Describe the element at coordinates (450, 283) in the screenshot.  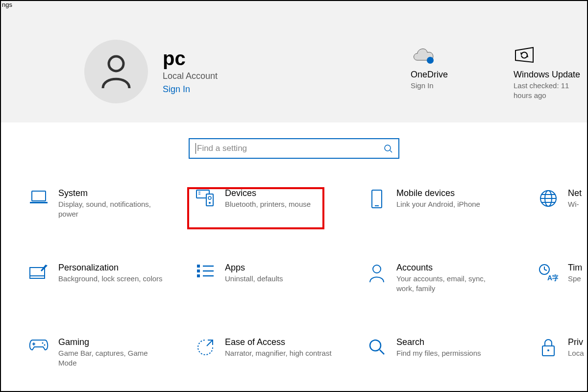
I see `category-desc: Your accounts, email, sync, work, family` at that location.